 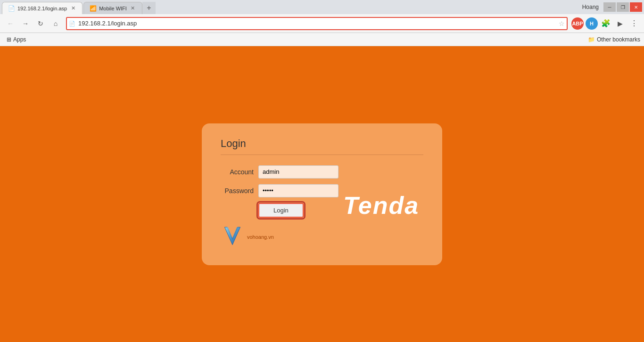 I want to click on close-button: ✕, so click(x=636, y=7).